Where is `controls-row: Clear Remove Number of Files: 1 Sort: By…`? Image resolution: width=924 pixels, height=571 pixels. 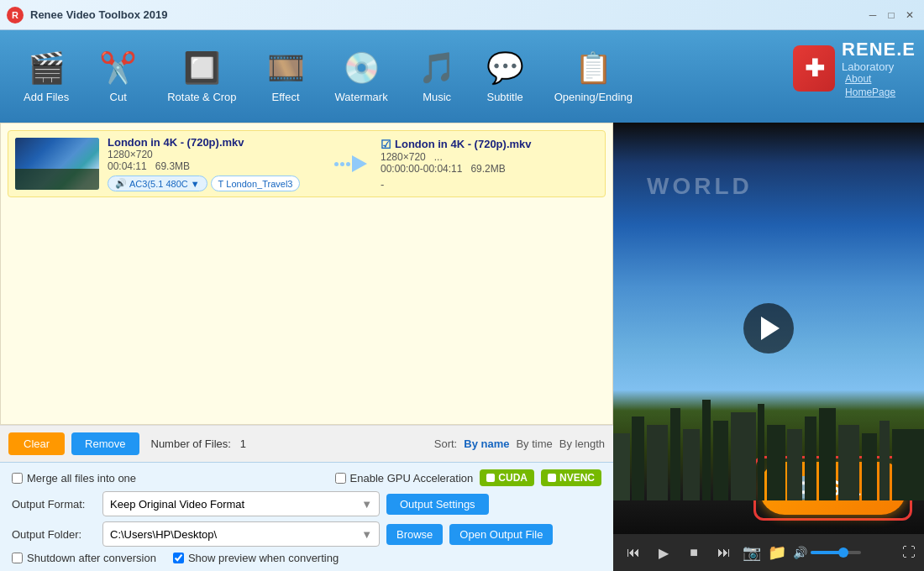
controls-row: Clear Remove Number of Files: 1 Sort: By… is located at coordinates (307, 443).